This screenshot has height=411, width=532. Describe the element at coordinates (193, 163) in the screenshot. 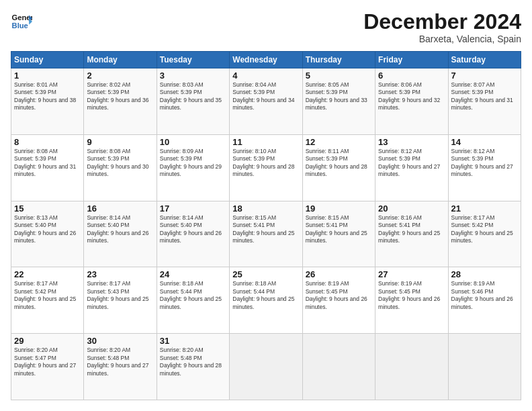

I see `day-detail: Sunrise: 8:09 AM Sunset: 5:39 PM Dayligh…` at that location.